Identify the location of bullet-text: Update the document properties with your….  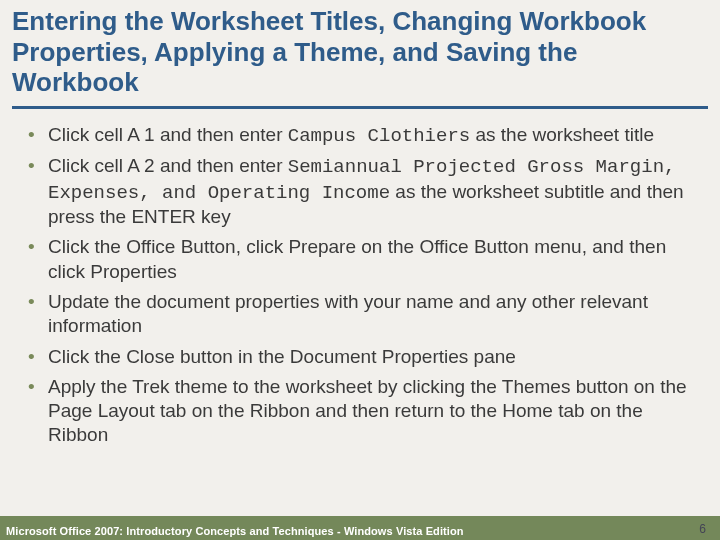
(348, 314).